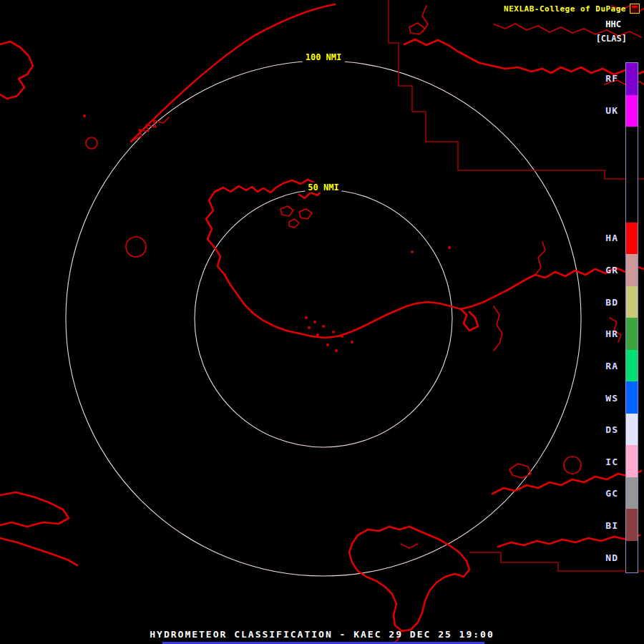 The width and height of the screenshot is (644, 644). Describe the element at coordinates (323, 57) in the screenshot. I see `range-ring-label-100nmi: 100 NMI` at that location.